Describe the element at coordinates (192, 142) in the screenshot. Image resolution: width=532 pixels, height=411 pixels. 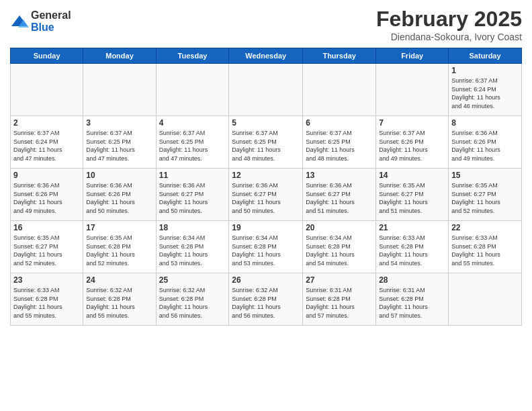
I see `calendar-cell: 4Sunrise: 6:37 AM Sunset: 6:25 PM Daylig…` at that location.